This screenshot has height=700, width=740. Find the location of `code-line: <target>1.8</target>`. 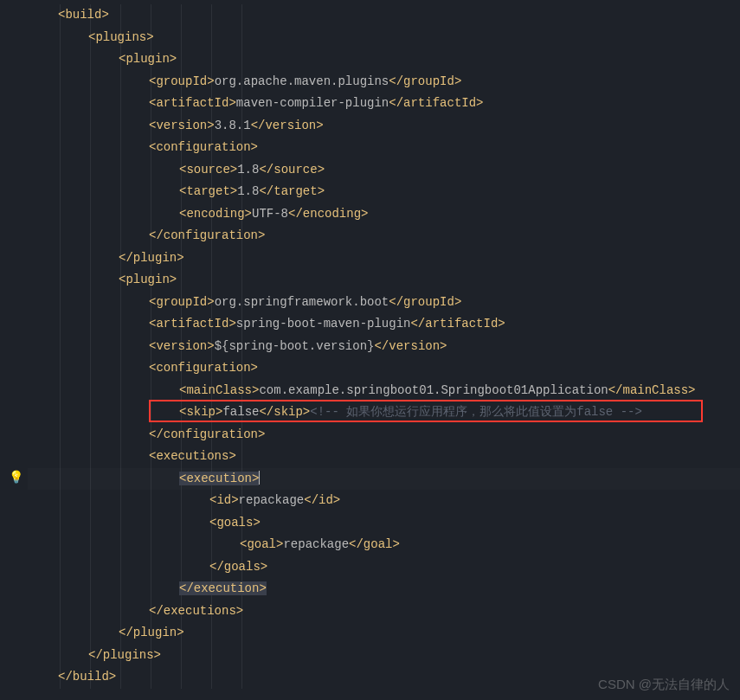

code-line: <target>1.8</target> is located at coordinates (384, 192).